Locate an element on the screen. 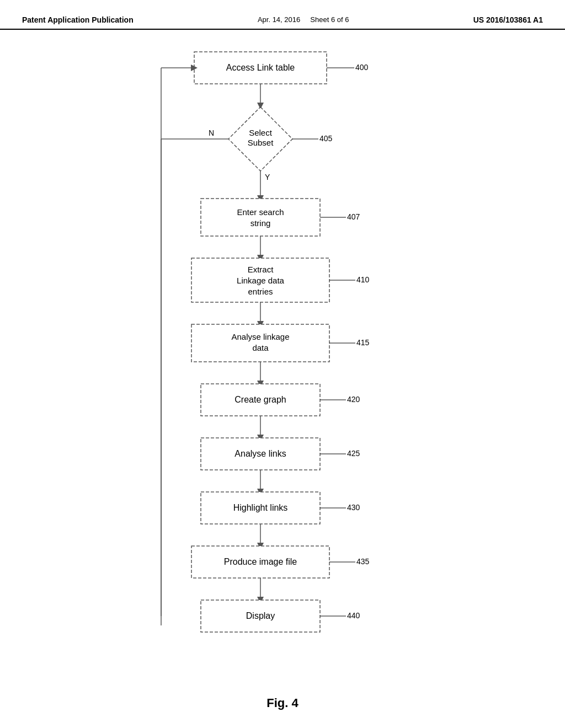  ref-405: 405 is located at coordinates (326, 138).